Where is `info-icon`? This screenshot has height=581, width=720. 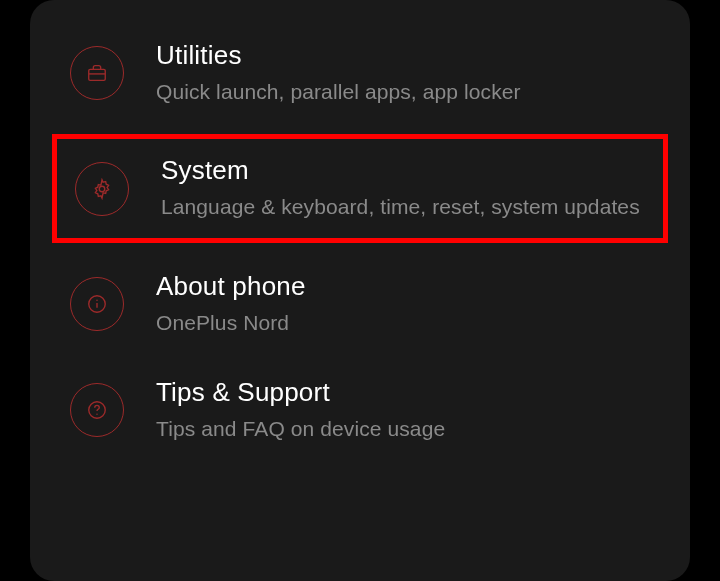 info-icon is located at coordinates (97, 304).